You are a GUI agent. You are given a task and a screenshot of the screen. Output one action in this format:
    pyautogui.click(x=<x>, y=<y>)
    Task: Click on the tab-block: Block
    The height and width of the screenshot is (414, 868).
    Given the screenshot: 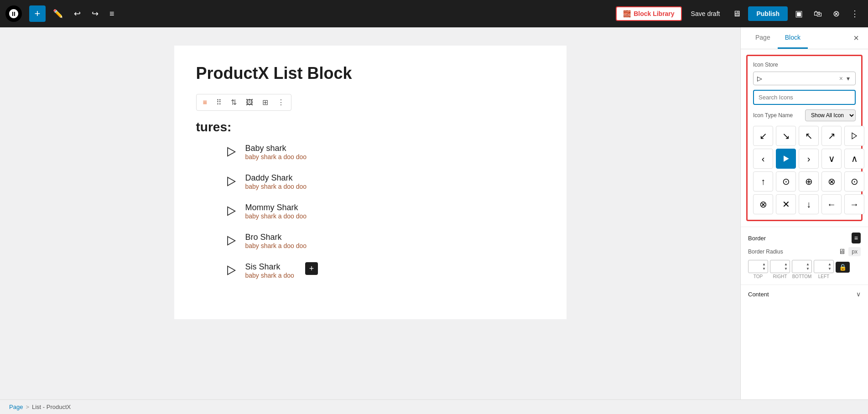 What is the action you would take?
    pyautogui.click(x=793, y=38)
    